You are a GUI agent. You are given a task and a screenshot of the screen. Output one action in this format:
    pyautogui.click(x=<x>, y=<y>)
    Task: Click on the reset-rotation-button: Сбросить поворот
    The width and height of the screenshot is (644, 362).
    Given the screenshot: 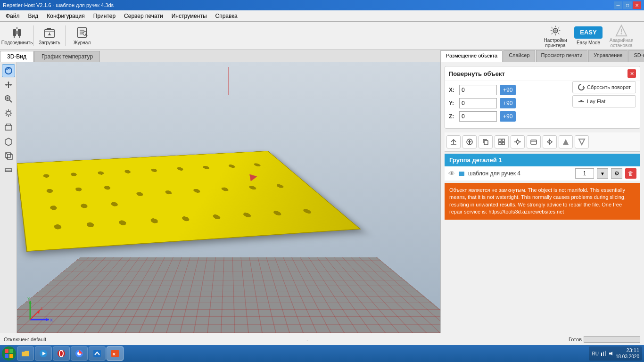 What is the action you would take?
    pyautogui.click(x=604, y=87)
    